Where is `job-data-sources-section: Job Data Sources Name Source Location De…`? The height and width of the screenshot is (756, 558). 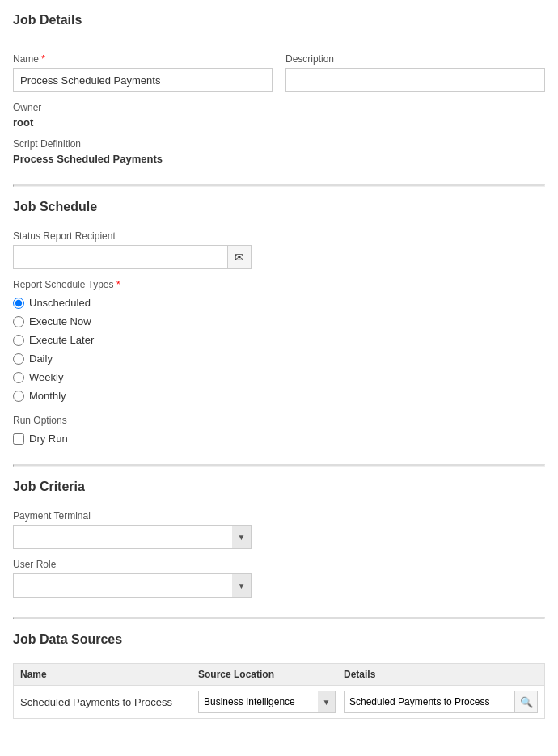
job-data-sources-section: Job Data Sources Name Source Location De… is located at coordinates (279, 676).